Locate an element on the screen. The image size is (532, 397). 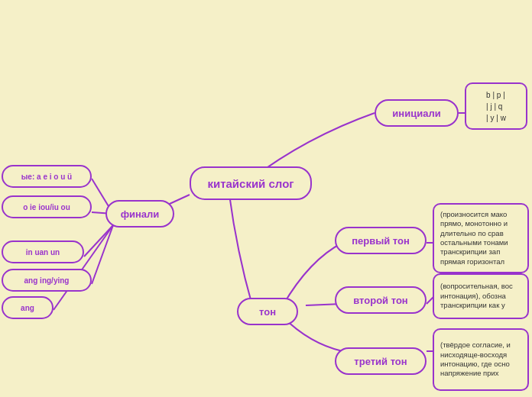
finaly-item-2: o ie iou/iu ou is located at coordinates (47, 207).